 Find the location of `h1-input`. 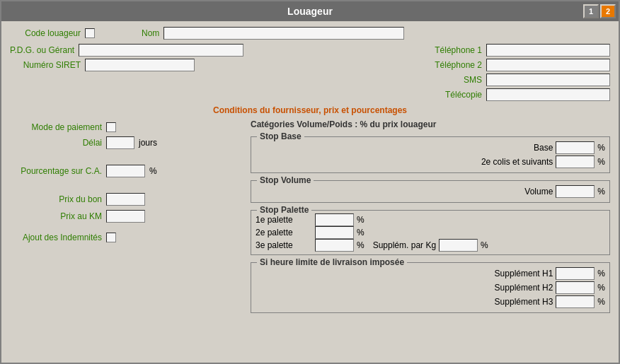

h1-input is located at coordinates (575, 274).